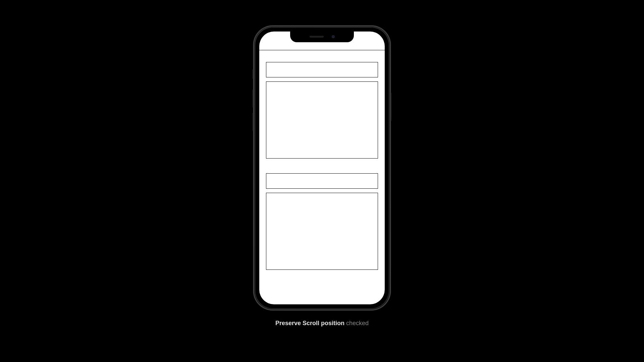 The width and height of the screenshot is (644, 362). What do you see at coordinates (322, 168) in the screenshot?
I see `phone-screen` at bounding box center [322, 168].